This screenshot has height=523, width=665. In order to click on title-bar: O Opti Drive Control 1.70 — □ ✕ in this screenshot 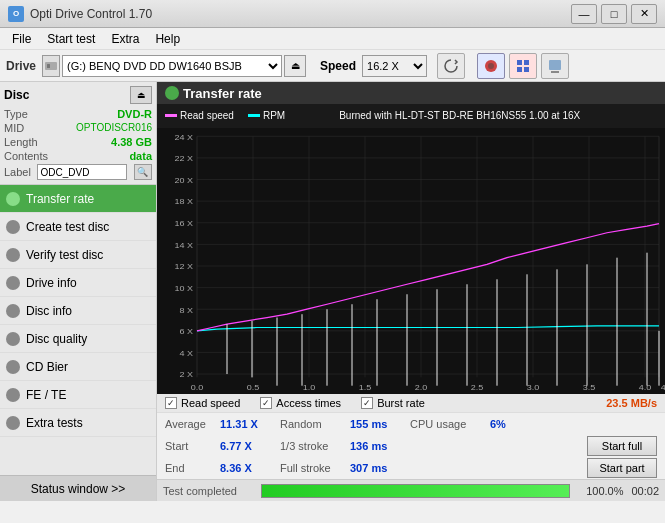, I will do `click(332, 14)`.